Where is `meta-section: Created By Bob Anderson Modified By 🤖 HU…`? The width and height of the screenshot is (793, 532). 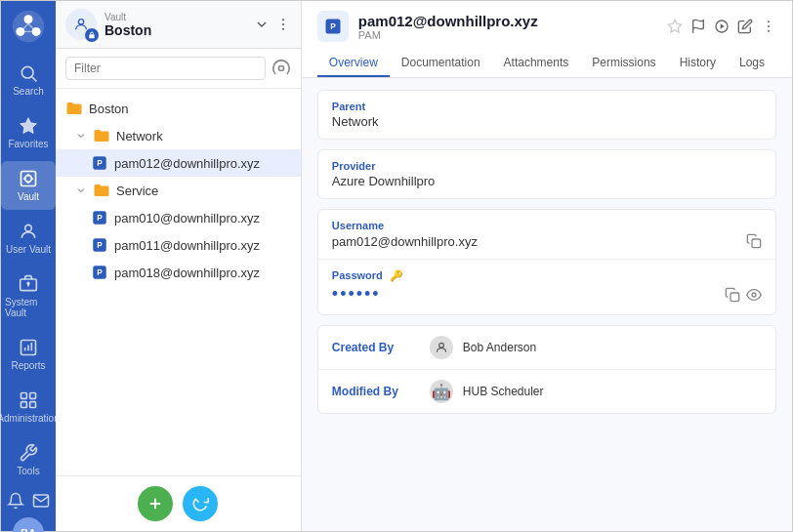
meta-section: Created By Bob Anderson Modified By 🤖 HU… is located at coordinates (547, 369).